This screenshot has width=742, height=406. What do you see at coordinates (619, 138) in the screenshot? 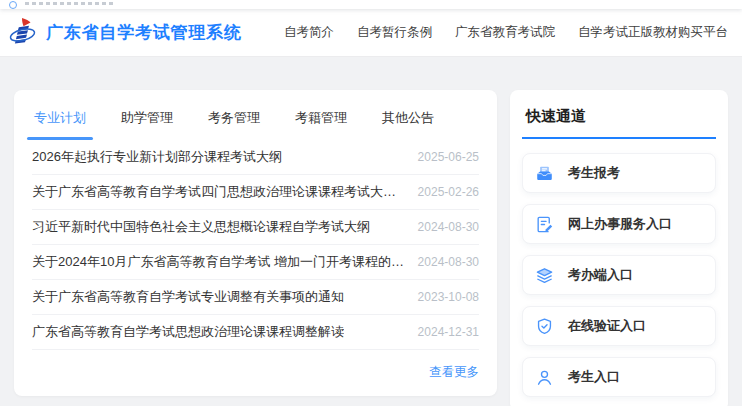
I see `quick-title-underline` at bounding box center [619, 138].